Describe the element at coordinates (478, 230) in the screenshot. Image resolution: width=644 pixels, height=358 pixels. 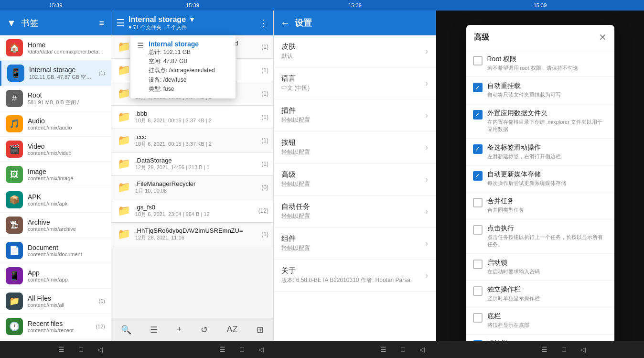
I see `checkbox-tapexec` at that location.